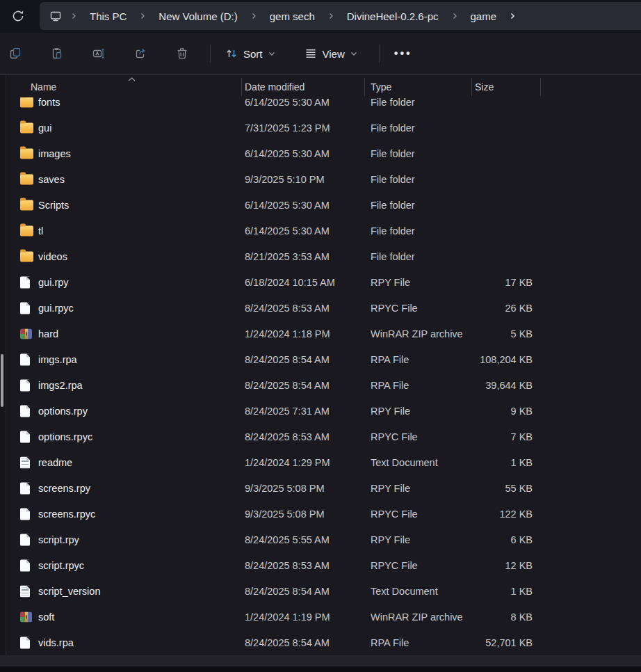 The height and width of the screenshot is (672, 641). What do you see at coordinates (484, 87) in the screenshot?
I see `column-header-size: Size` at bounding box center [484, 87].